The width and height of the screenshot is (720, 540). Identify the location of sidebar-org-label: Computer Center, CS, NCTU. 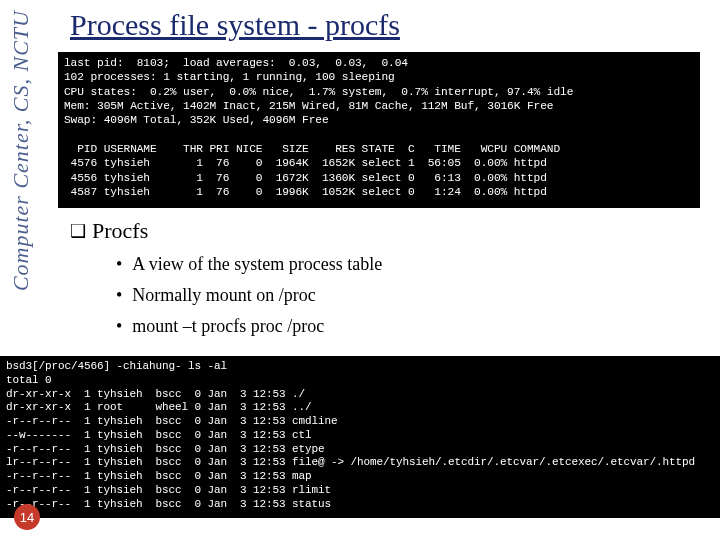
(21, 150).